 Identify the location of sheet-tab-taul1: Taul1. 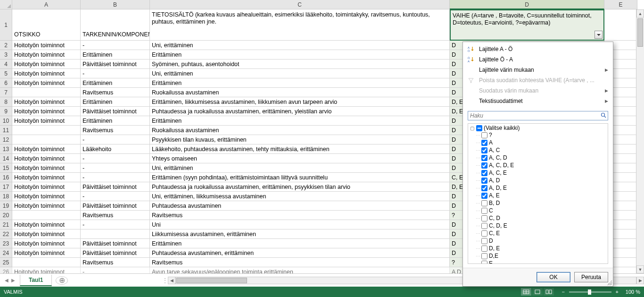
(36, 280).